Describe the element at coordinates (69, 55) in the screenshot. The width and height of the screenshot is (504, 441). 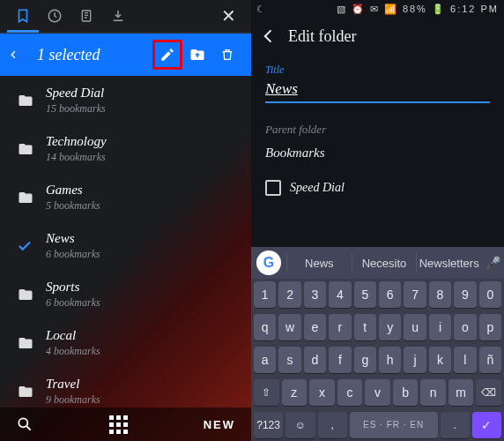
I see `selection-count: 1 selected` at that location.